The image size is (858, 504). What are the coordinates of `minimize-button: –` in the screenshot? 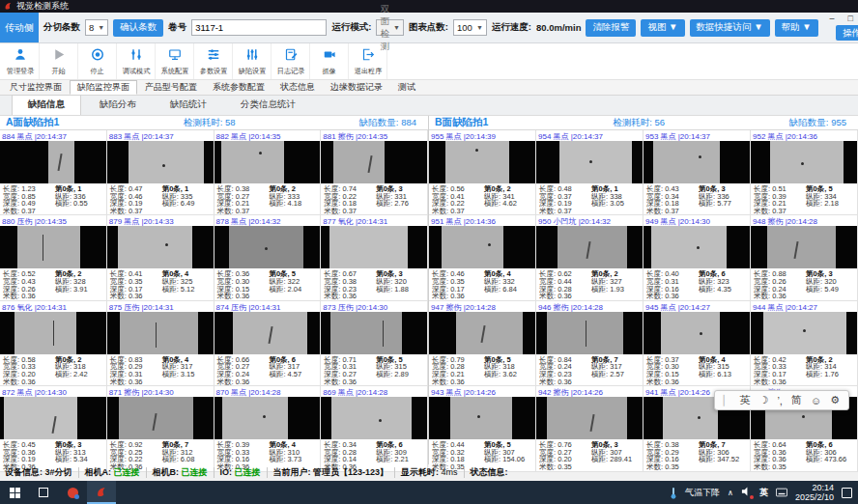 It's located at (833, 19).